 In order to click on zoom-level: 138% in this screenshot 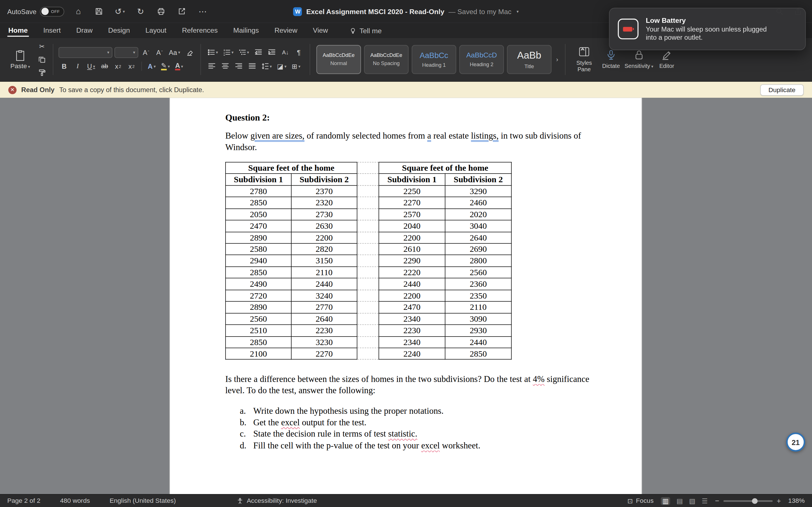, I will do `click(797, 501)`.